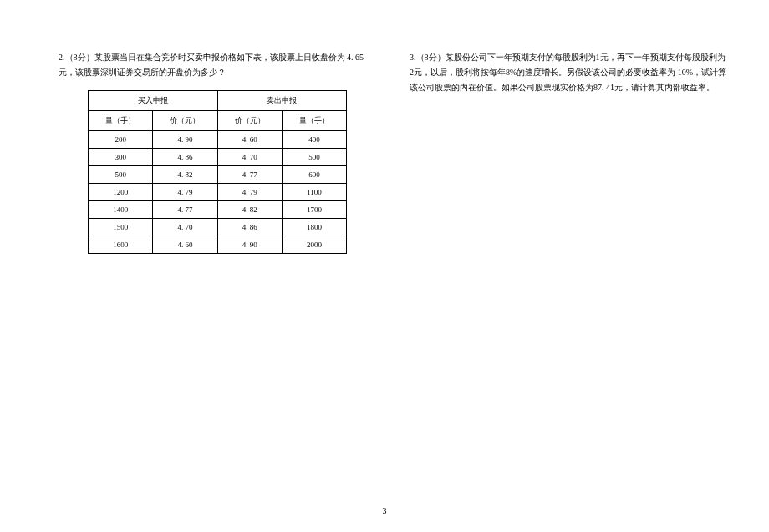 This screenshot has width=769, height=532. Describe the element at coordinates (249, 121) in the screenshot. I see `col-sell-price: 价（元）` at that location.